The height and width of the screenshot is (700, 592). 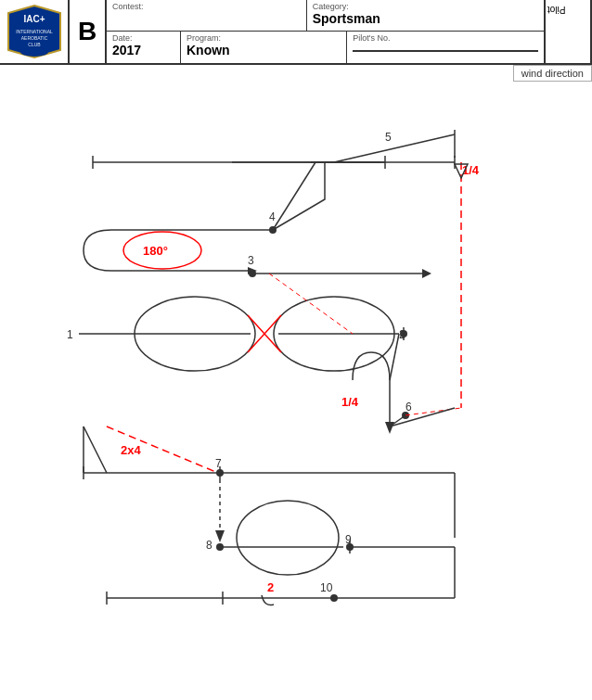 What do you see at coordinates (425, 19) in the screenshot?
I see `category-value: Sportsman` at bounding box center [425, 19].